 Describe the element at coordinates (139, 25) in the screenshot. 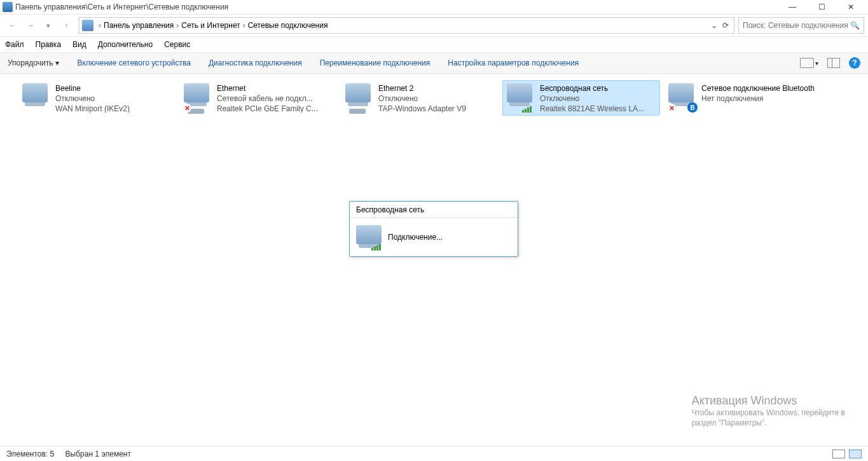

I see `breadcrumb: Панель управления` at that location.